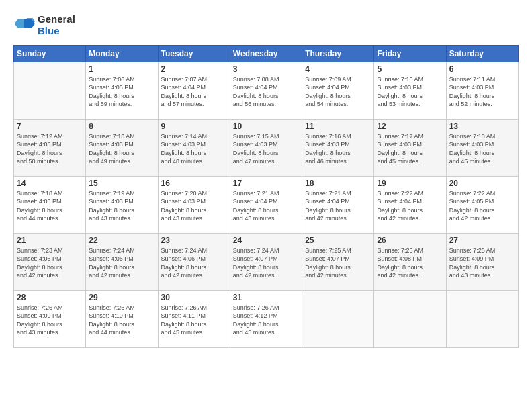 This screenshot has height=411, width=532. I want to click on calendar-cell: 3Sunrise: 7:08 AM Sunset: 4:04 PM Daylig…, so click(266, 90).